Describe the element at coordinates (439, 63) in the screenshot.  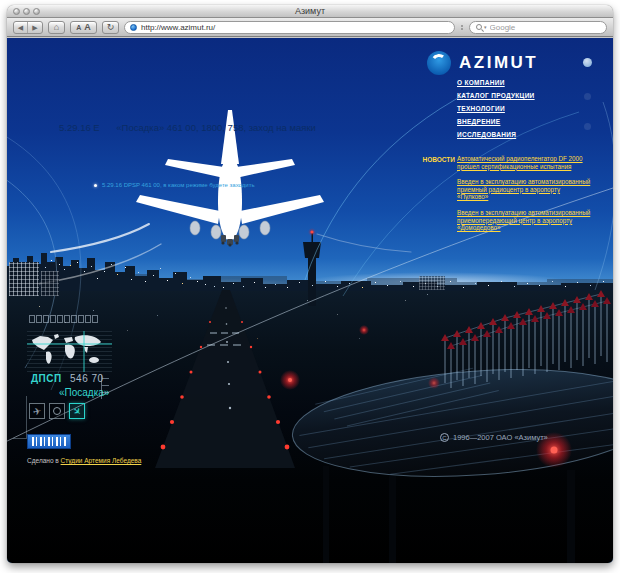
I see `azimut-logo-icon` at that location.